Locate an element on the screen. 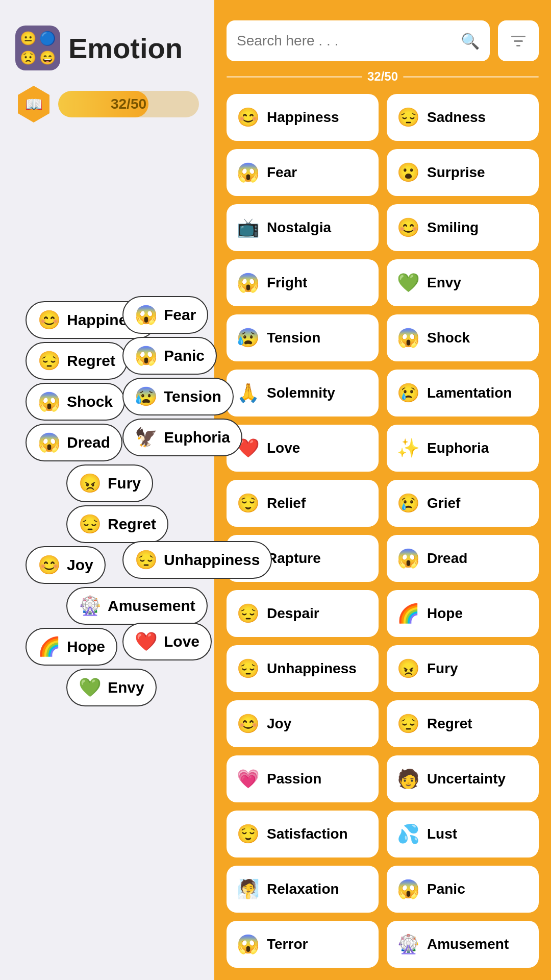 This screenshot has width=551, height=980. app-title: Emotion is located at coordinates (126, 48).